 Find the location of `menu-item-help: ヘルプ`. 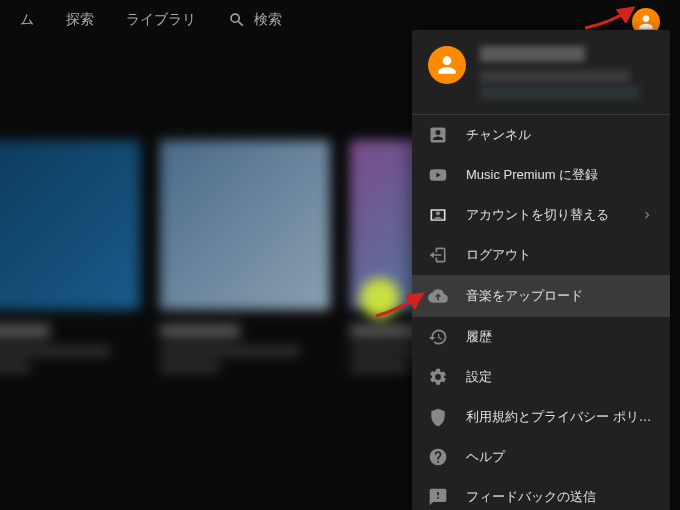

menu-item-help: ヘルプ is located at coordinates (541, 457).